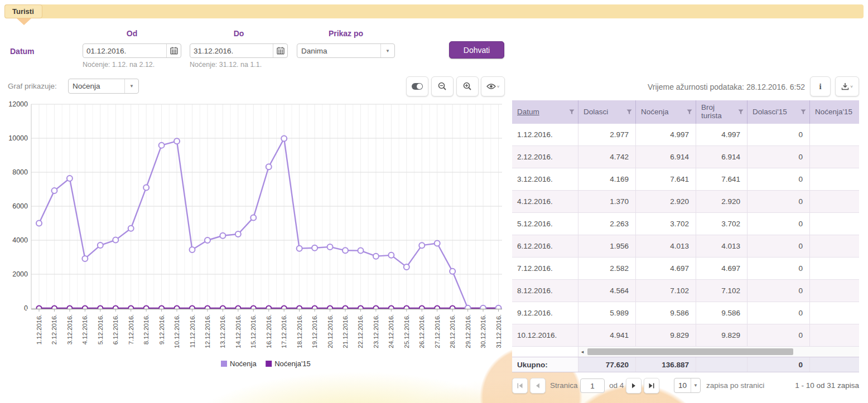  I want to click on table-row: 4.12.2016.1.3702.9202.9200, so click(686, 202).